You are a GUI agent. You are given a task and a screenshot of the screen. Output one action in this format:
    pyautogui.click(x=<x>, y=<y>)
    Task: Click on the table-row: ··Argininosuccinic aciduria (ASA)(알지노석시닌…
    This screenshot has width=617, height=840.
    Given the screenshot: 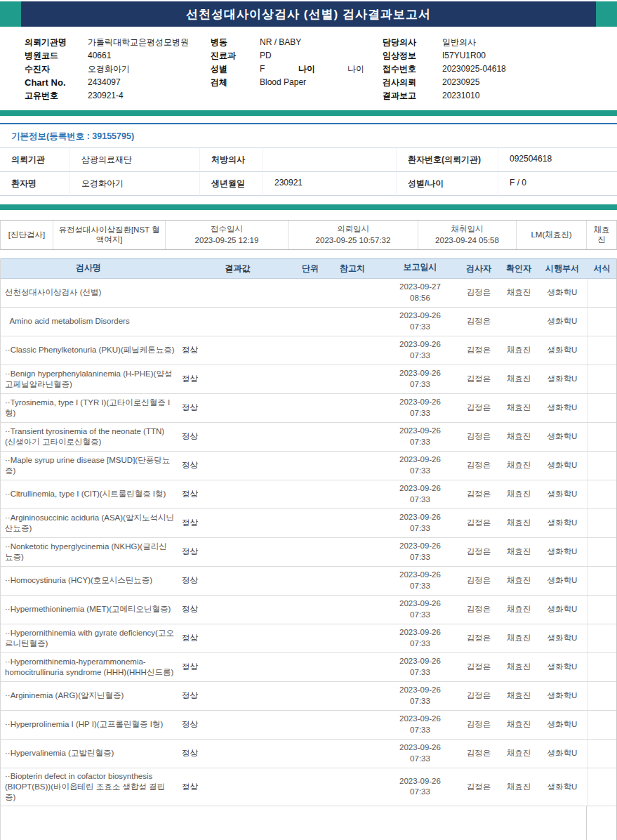 What is the action you would take?
    pyautogui.click(x=309, y=524)
    